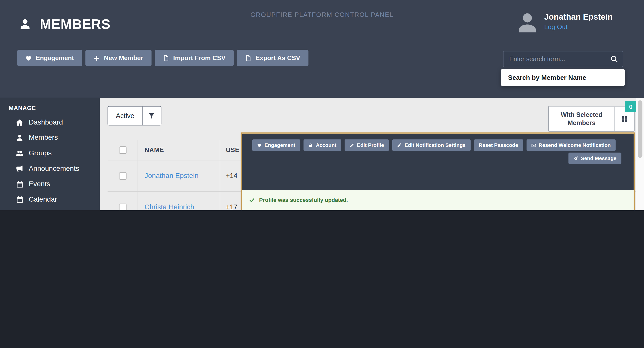  I want to click on success-alert: Profile was successfully updated., so click(438, 200).